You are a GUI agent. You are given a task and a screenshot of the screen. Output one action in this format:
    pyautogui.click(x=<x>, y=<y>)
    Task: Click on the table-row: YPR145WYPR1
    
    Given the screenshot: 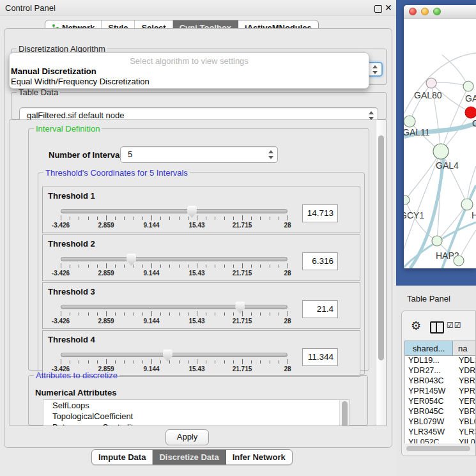 What is the action you would take?
    pyautogui.click(x=441, y=392)
    